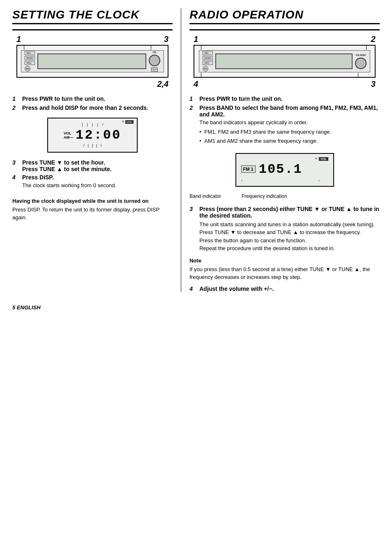 The width and height of the screenshot is (392, 550). What do you see at coordinates (30, 61) in the screenshot?
I see `left-device-buttons: SEL BAND SRC VOL` at bounding box center [30, 61].